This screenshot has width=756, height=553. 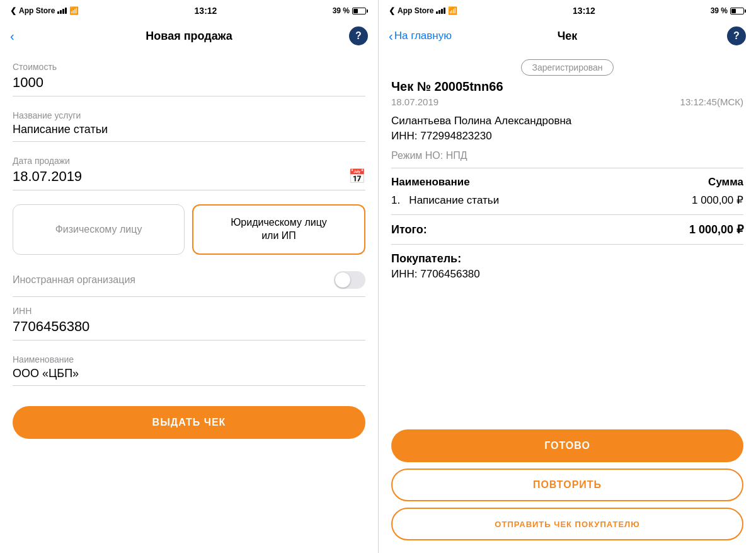 I want to click on signal-bars, so click(x=62, y=11).